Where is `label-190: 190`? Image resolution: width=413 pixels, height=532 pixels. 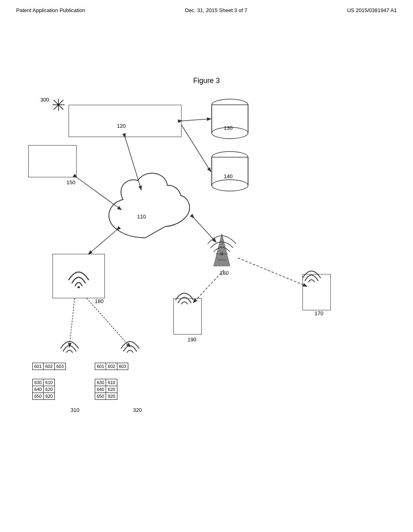 label-190: 190 is located at coordinates (192, 339).